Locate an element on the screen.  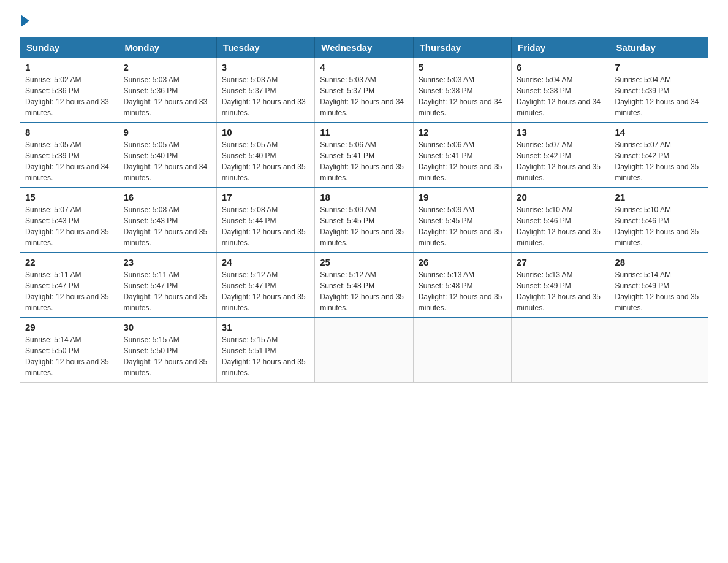
calendar-cell: 27 Sunrise: 5:13 AMSunset: 5:49 PMDaylig… is located at coordinates (561, 285).